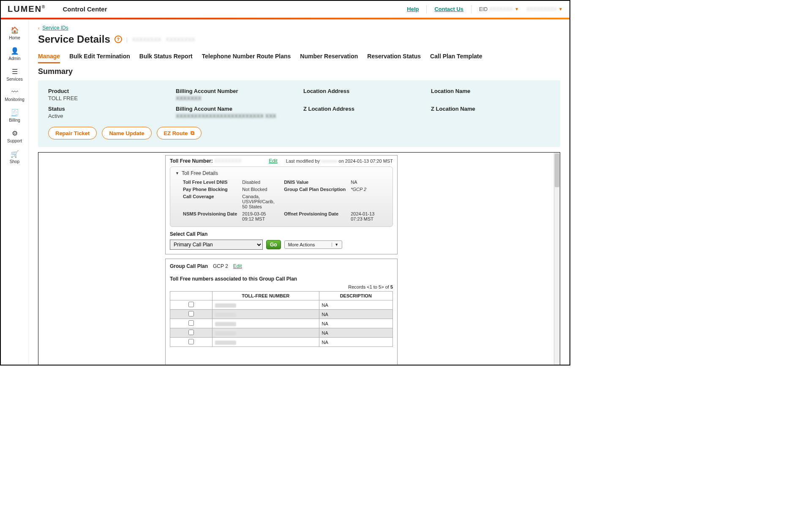 The width and height of the screenshot is (812, 521). Describe the element at coordinates (499, 9) in the screenshot. I see `eid-dropdown: EID XXXXXXX ▼` at that location.